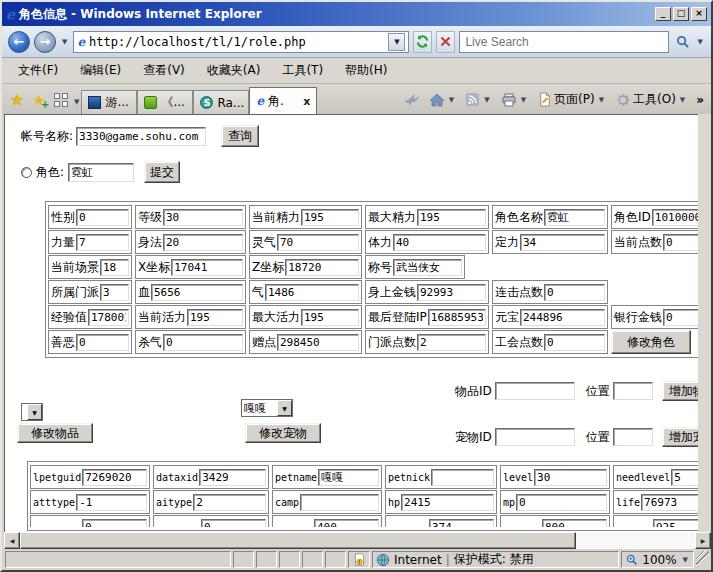 This screenshot has width=713, height=572. Describe the element at coordinates (32, 412) in the screenshot. I see `item-select: ▼` at that location.